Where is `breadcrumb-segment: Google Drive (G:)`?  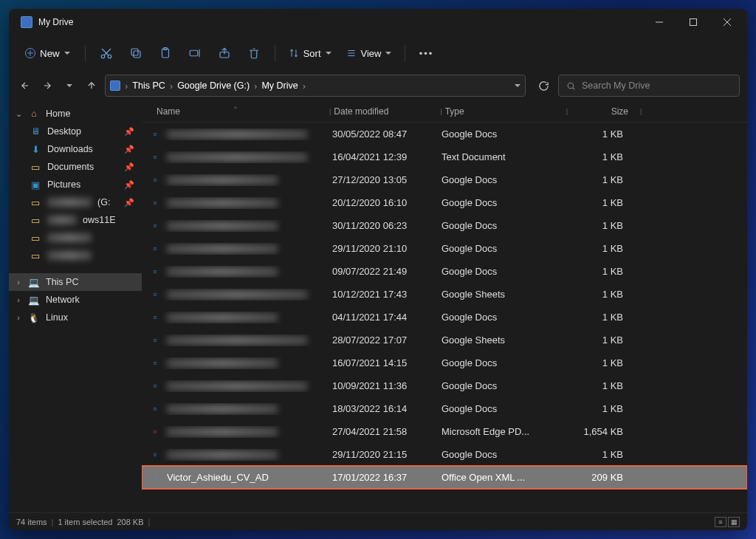 breadcrumb-segment: Google Drive (G:) is located at coordinates (213, 86).